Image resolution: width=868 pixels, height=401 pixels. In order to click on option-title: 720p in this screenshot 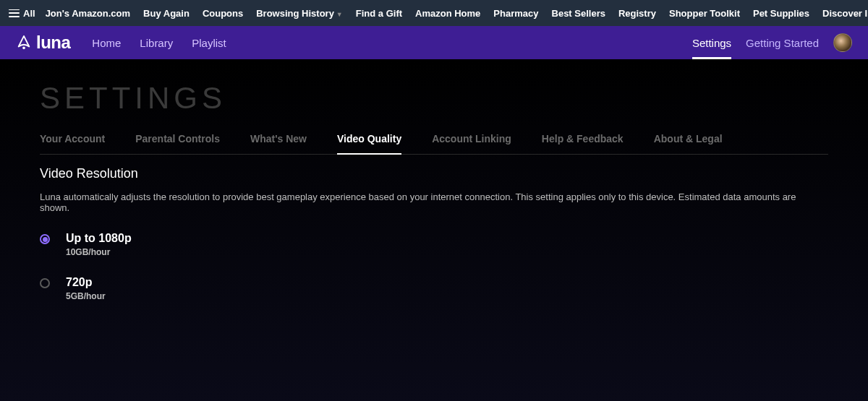, I will do `click(85, 283)`.